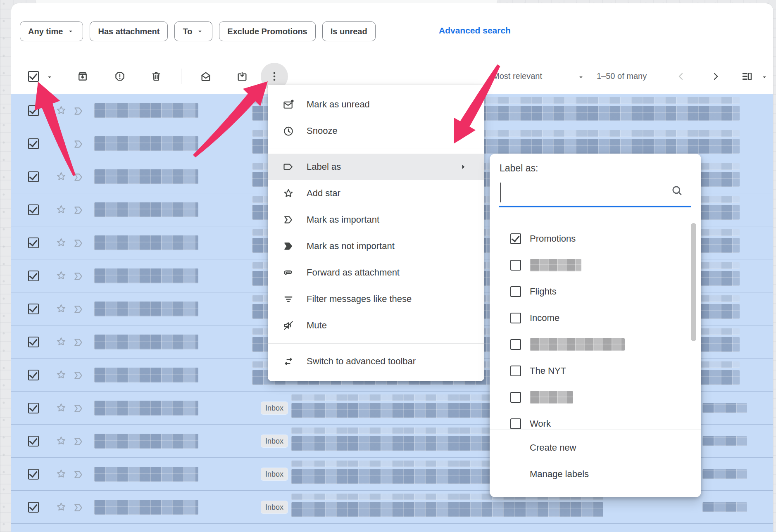  What do you see at coordinates (376, 167) in the screenshot?
I see `menu-item-label-as: Label as` at bounding box center [376, 167].